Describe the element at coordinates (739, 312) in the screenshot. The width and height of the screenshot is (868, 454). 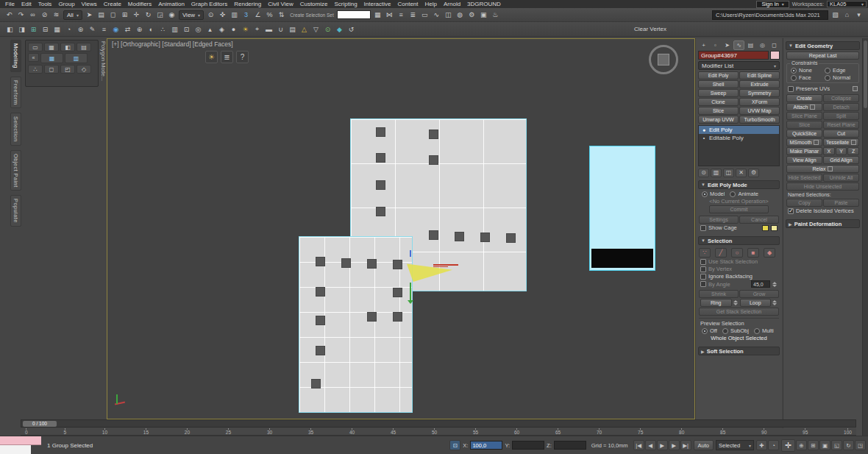
I see `get-stack-selection-button: Get Stack Selection` at that location.